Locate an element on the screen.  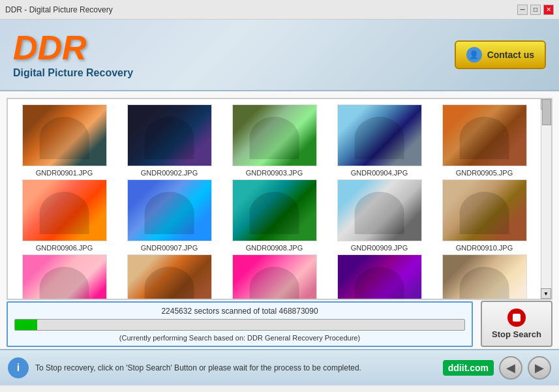
stop-search-button: Stop Search is located at coordinates (517, 324).